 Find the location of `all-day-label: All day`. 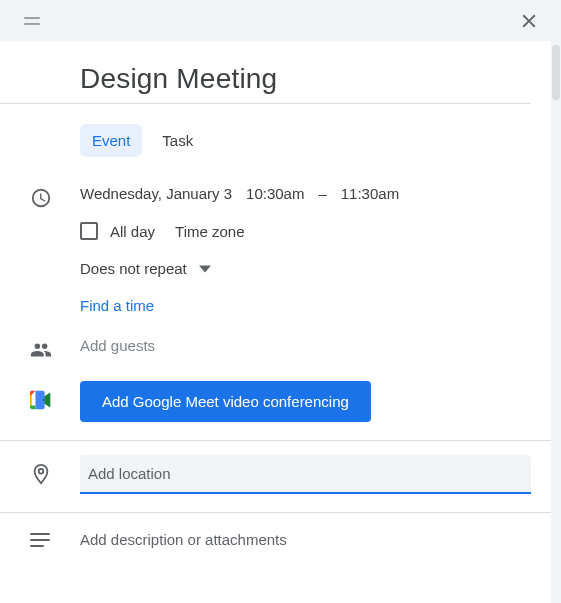

all-day-label: All day is located at coordinates (132, 232).